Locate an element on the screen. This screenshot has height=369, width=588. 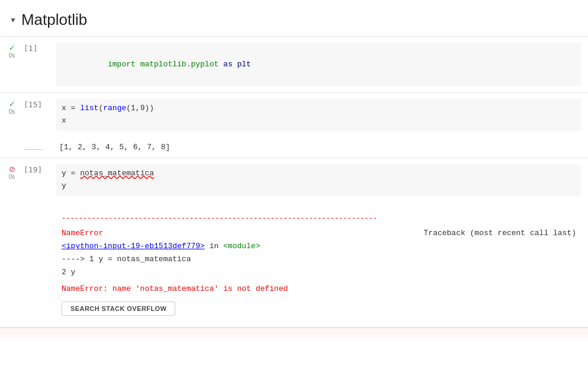
cell-status-error-3: ⊘ is located at coordinates (12, 169).